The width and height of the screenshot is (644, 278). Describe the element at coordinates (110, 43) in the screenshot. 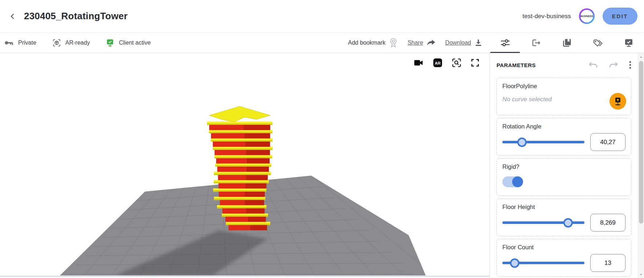

I see `client-active-icon` at that location.